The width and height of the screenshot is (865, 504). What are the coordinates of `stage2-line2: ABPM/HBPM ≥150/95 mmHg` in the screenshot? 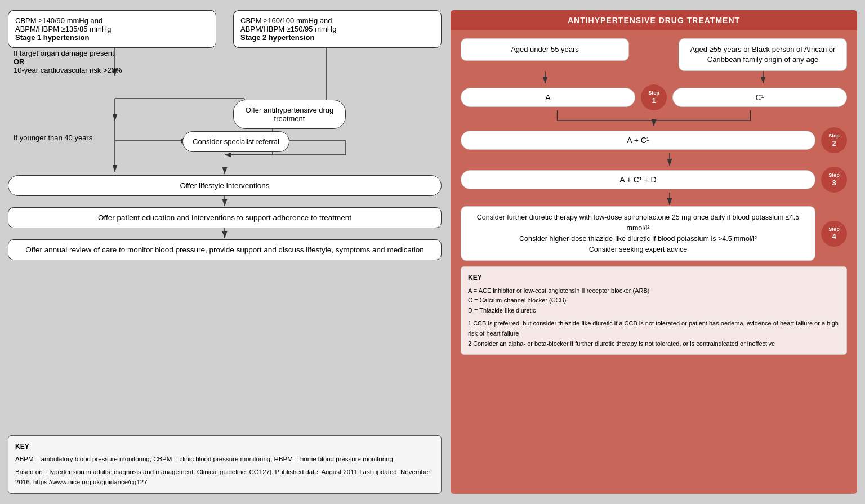 It's located at (288, 29).